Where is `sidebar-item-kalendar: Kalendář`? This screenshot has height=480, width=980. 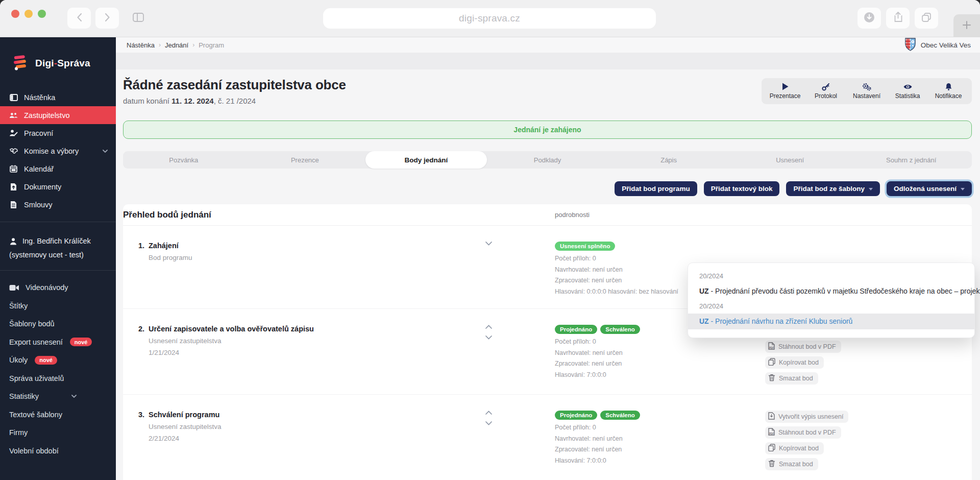 sidebar-item-kalendar: Kalendář is located at coordinates (58, 169).